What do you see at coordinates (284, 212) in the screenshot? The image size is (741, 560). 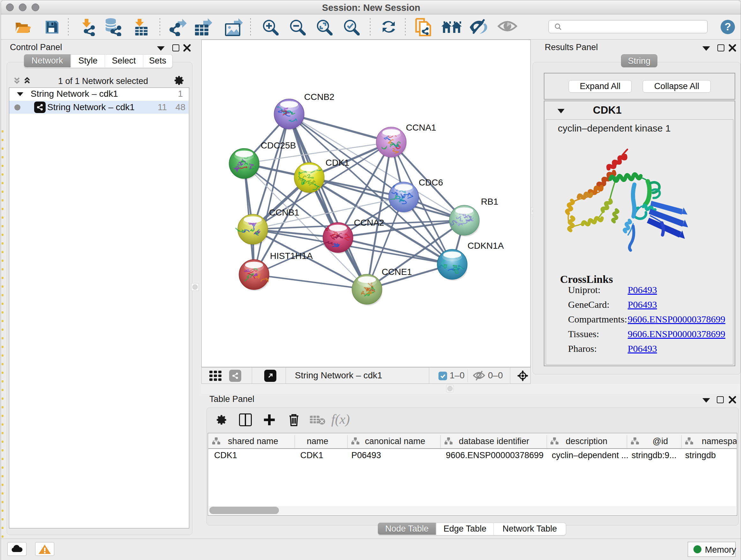 I see `svg-text: CCNB1` at bounding box center [284, 212].